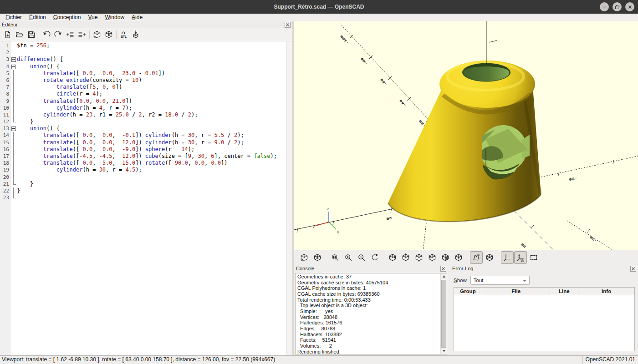  What do you see at coordinates (136, 35) in the screenshot?
I see `export-part-button` at bounding box center [136, 35].